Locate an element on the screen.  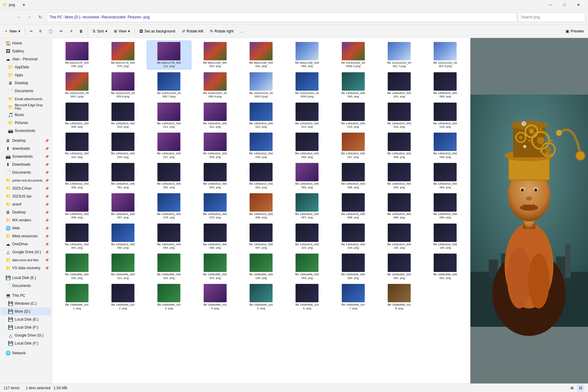
file-item: file 1568x896_xxx2. png is located at coordinates (123, 297).